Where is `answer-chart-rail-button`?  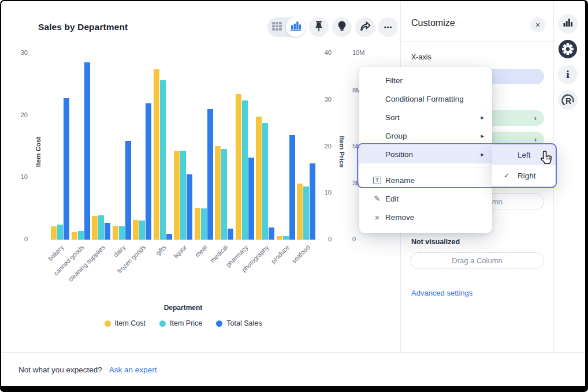
answer-chart-rail-button is located at coordinates (568, 24).